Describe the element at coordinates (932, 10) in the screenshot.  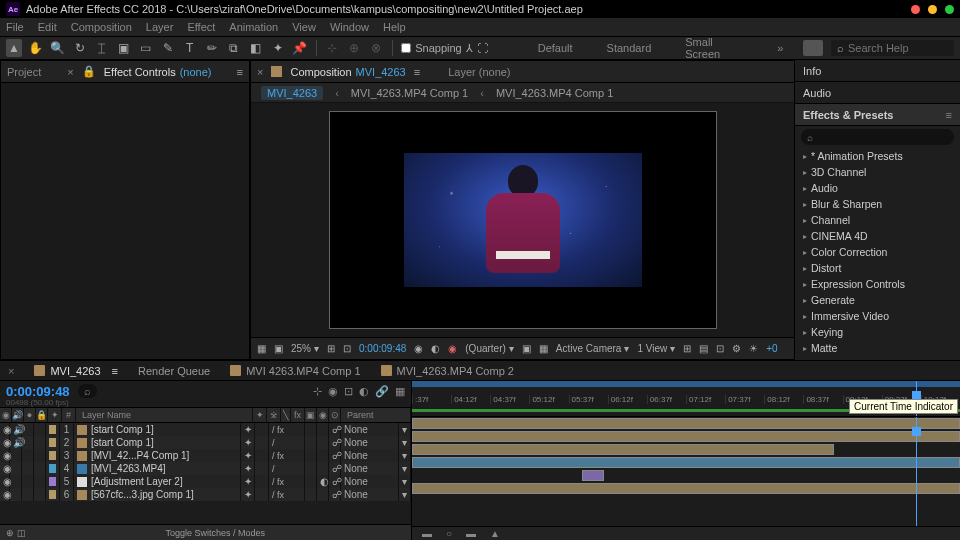
I see `minimize-window` at that location.